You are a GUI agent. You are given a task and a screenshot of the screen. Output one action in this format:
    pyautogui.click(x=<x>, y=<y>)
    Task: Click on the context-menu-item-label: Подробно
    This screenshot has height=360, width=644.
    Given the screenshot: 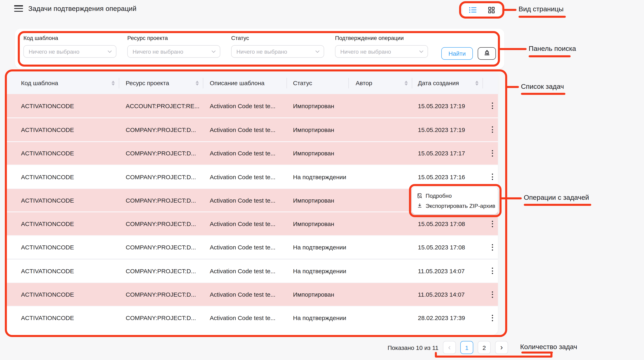 What is the action you would take?
    pyautogui.click(x=438, y=195)
    